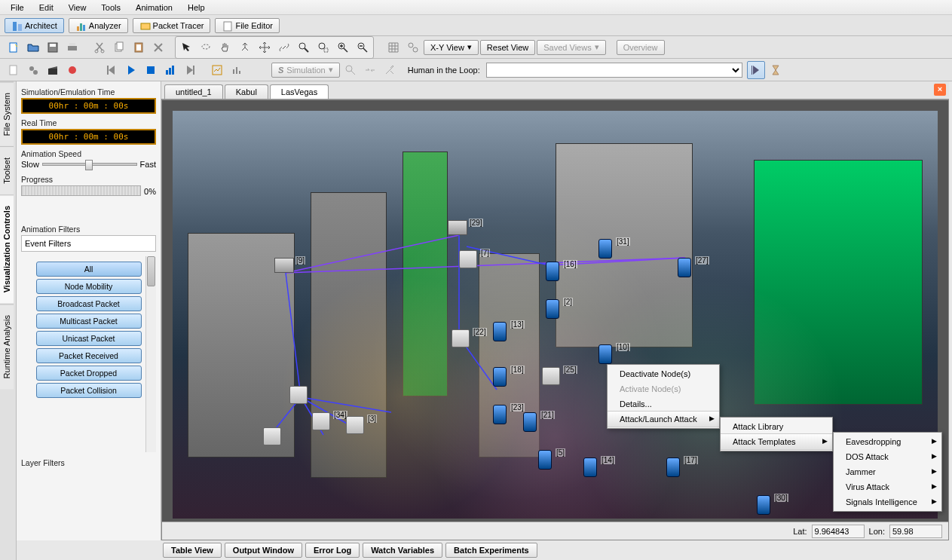 This screenshot has height=560, width=952. What do you see at coordinates (14, 47) in the screenshot?
I see `new-button` at bounding box center [14, 47].